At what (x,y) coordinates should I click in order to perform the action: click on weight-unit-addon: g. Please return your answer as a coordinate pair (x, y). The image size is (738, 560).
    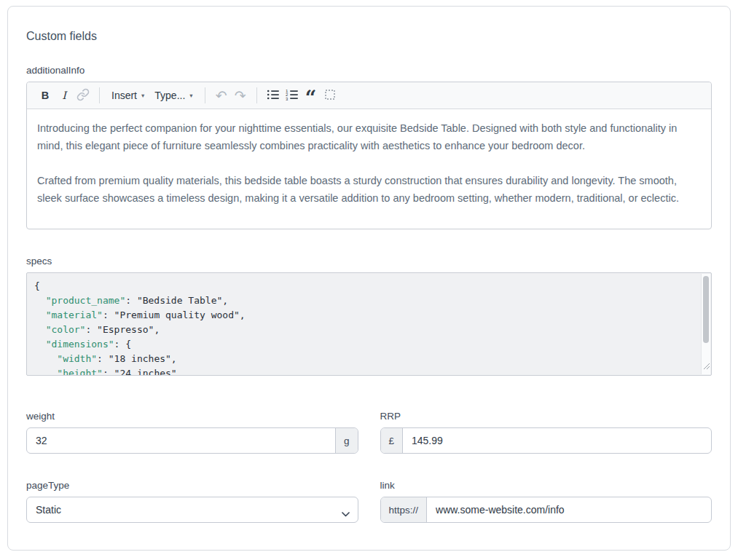
    Looking at the image, I should click on (347, 441).